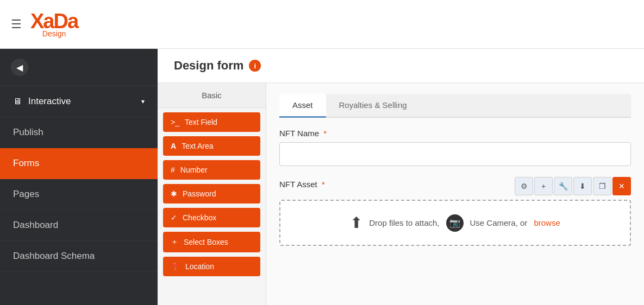  I want to click on nft-asset-group: NFT Asset * ⚙ + 🔧, so click(455, 212).